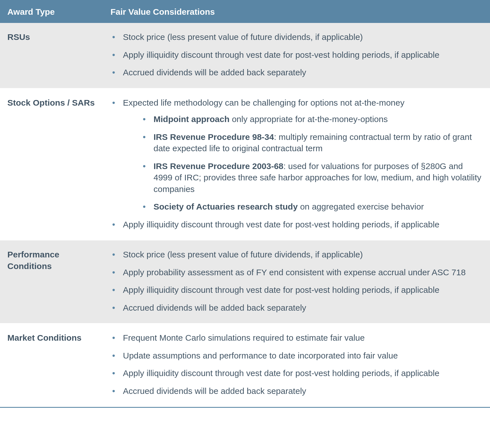 The image size is (490, 448). I want to click on list-item: IRS Revenue Procedure 98-34: multiply re…, so click(302, 143).